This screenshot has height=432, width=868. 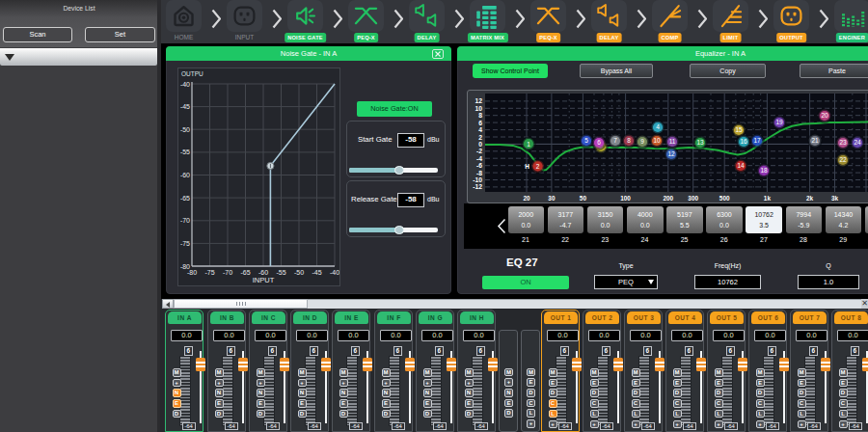 I want to click on svg-text: 23, so click(x=843, y=143).